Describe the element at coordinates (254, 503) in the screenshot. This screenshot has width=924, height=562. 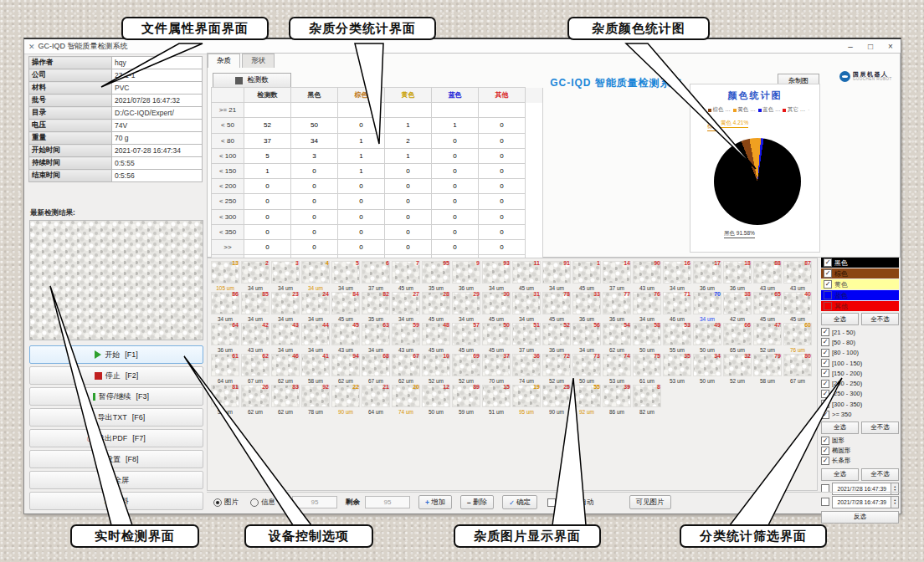
I see `radio-info` at that location.